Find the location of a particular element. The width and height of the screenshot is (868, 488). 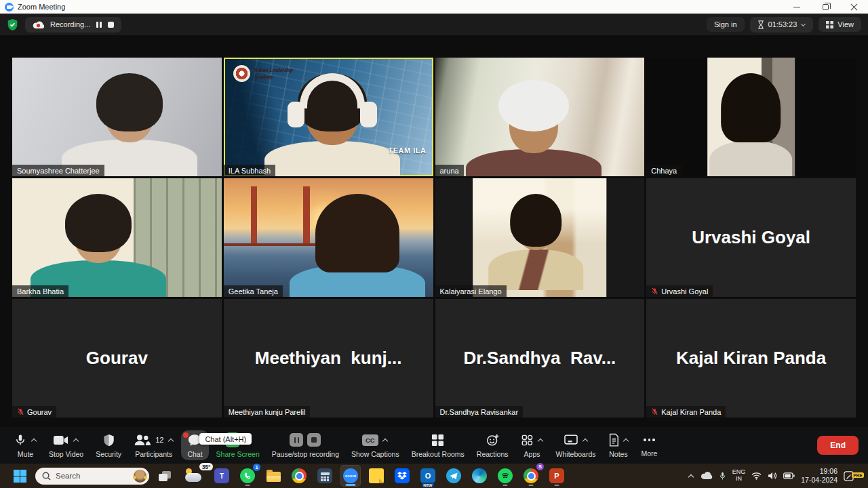

video-tile-10: Meethiyan kunj...Meethiyan kunju Parelil is located at coordinates (328, 358).